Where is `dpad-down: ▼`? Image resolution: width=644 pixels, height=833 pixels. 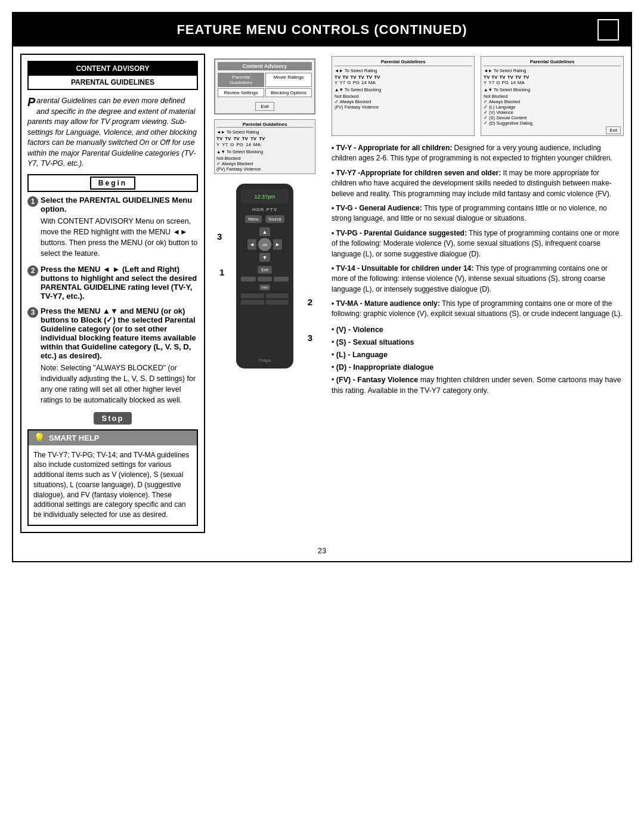
dpad-down: ▼ is located at coordinates (265, 258).